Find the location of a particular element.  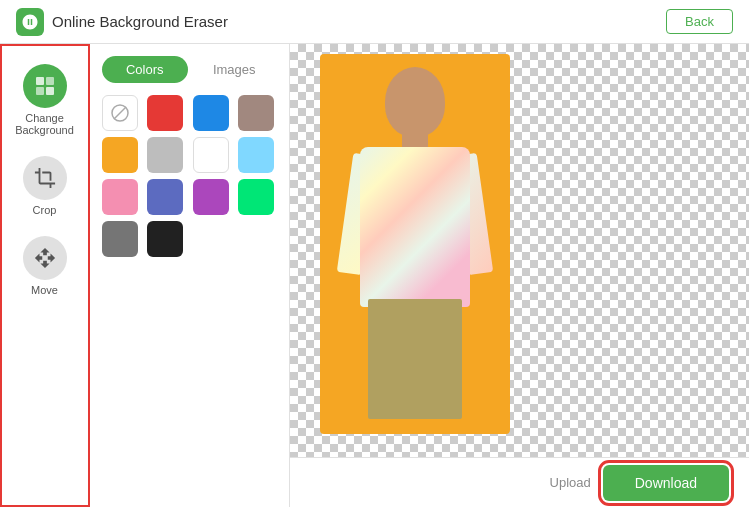

tab-images: Images is located at coordinates (235, 70).